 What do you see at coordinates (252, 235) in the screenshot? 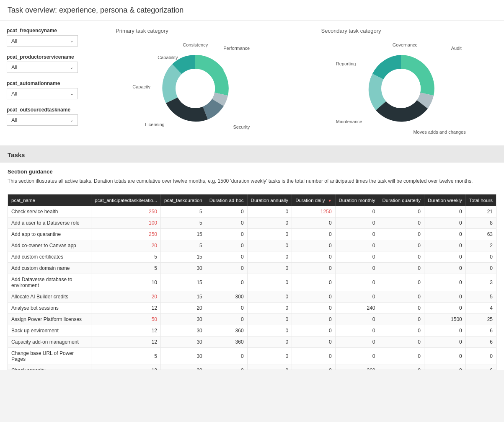
I see `table-row: Add app to quarantine2501500000063` at bounding box center [252, 235].